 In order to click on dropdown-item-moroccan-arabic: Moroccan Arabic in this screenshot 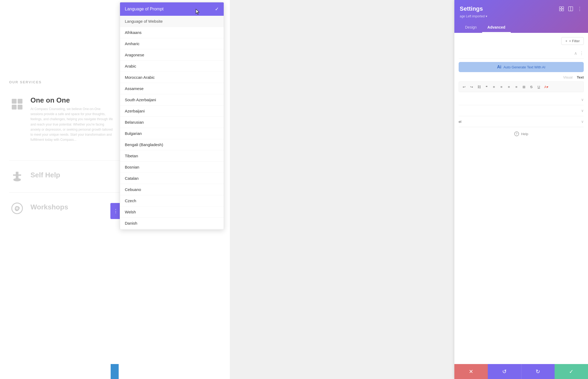, I will do `click(172, 77)`.